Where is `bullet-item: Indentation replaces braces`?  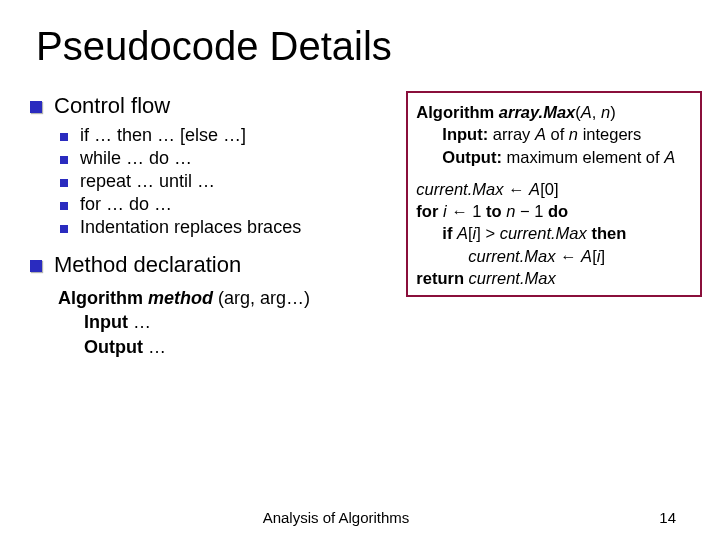
bullet-item: Indentation replaces braces is located at coordinates (233, 228).